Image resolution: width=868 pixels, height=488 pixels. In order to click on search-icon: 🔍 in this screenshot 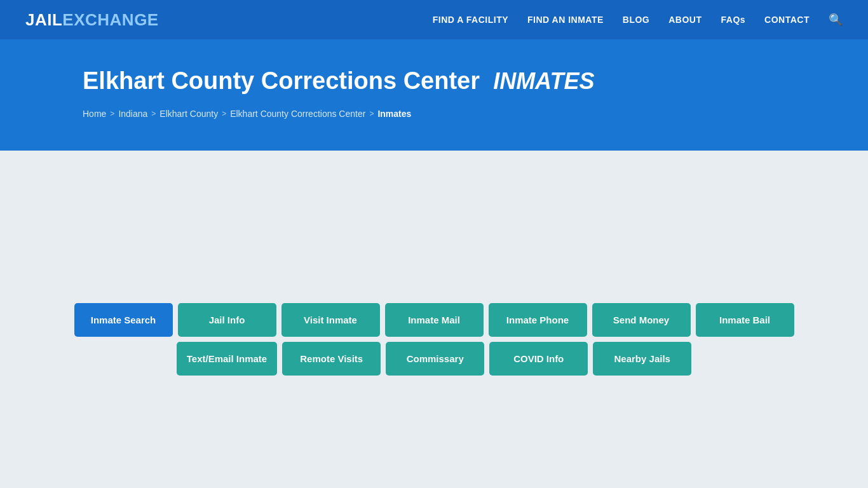, I will do `click(836, 20)`.